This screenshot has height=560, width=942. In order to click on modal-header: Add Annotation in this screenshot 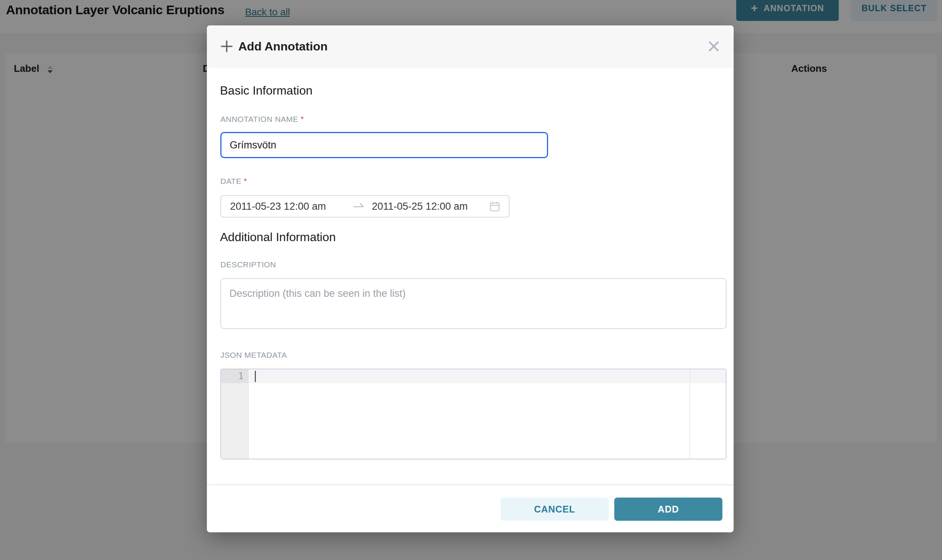, I will do `click(470, 46)`.